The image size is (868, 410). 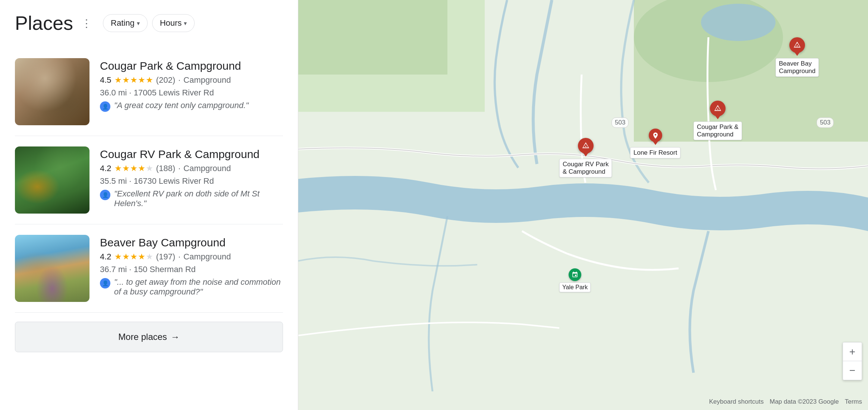 I want to click on place-distance: 36.0 mi · 17005 Lewis River Rd, so click(x=192, y=93).